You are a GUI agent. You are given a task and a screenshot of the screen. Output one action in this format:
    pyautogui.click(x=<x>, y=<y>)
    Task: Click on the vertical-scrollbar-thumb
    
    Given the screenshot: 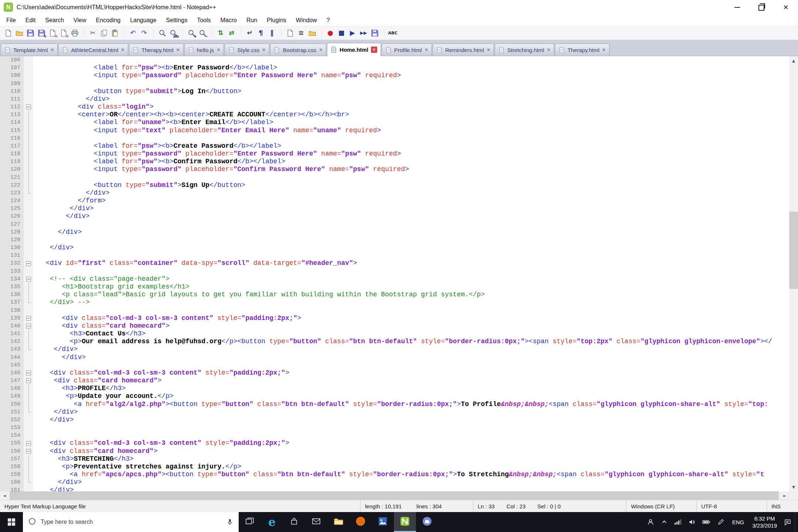 What is the action you would take?
    pyautogui.click(x=794, y=250)
    